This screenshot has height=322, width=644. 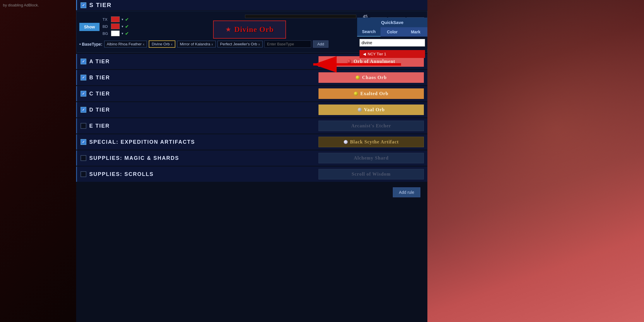 I want to click on supplies-scrolls-item: Scroll of Wisdom, so click(x=371, y=174).